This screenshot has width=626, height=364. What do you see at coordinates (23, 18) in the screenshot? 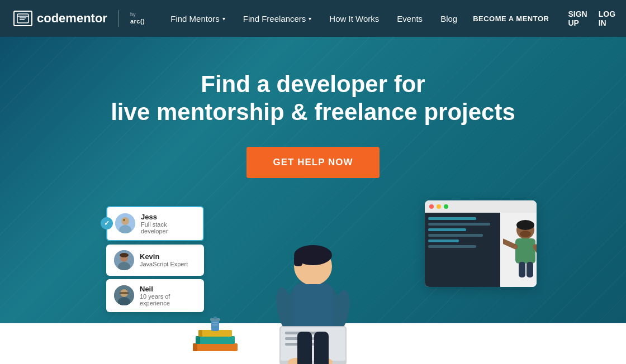
I see `logo-icon` at bounding box center [23, 18].